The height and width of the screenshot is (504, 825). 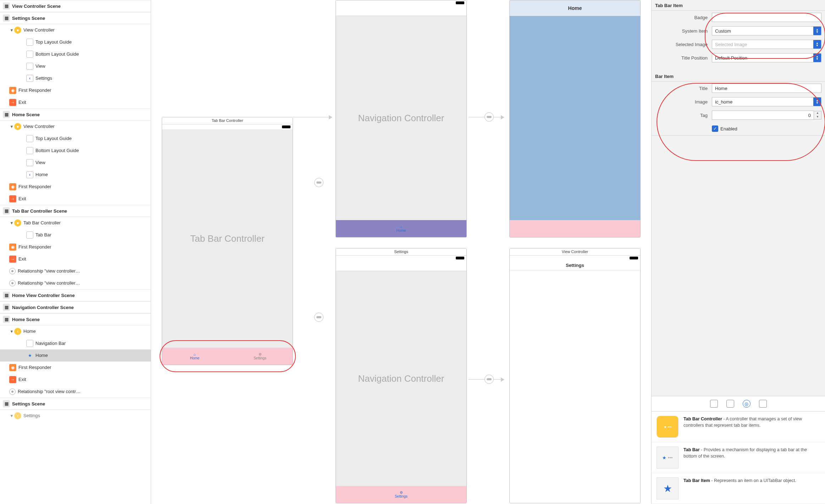 What do you see at coordinates (738, 404) in the screenshot?
I see `library-tab-strip: ◎` at bounding box center [738, 404].